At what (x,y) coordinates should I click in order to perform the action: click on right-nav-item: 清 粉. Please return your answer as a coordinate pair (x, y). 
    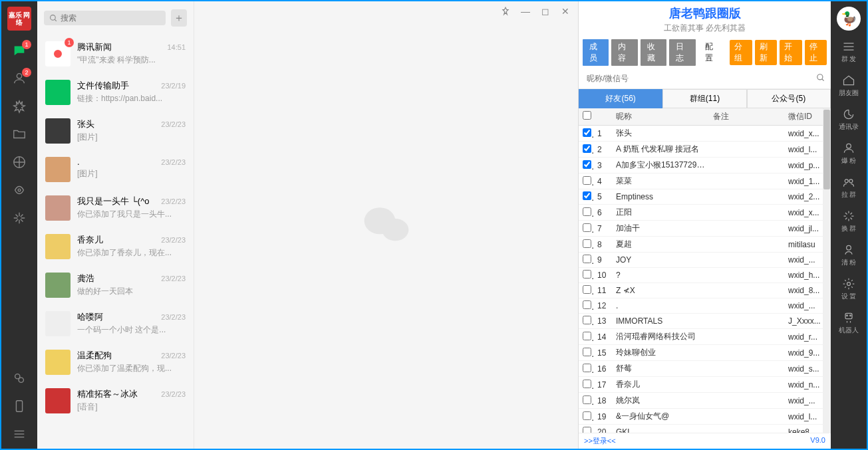
    Looking at the image, I should click on (849, 255).